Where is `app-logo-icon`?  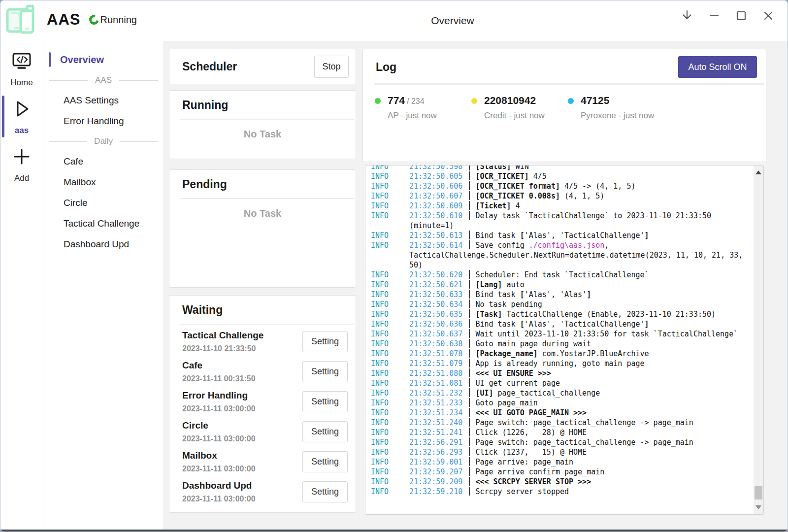 app-logo-icon is located at coordinates (22, 20).